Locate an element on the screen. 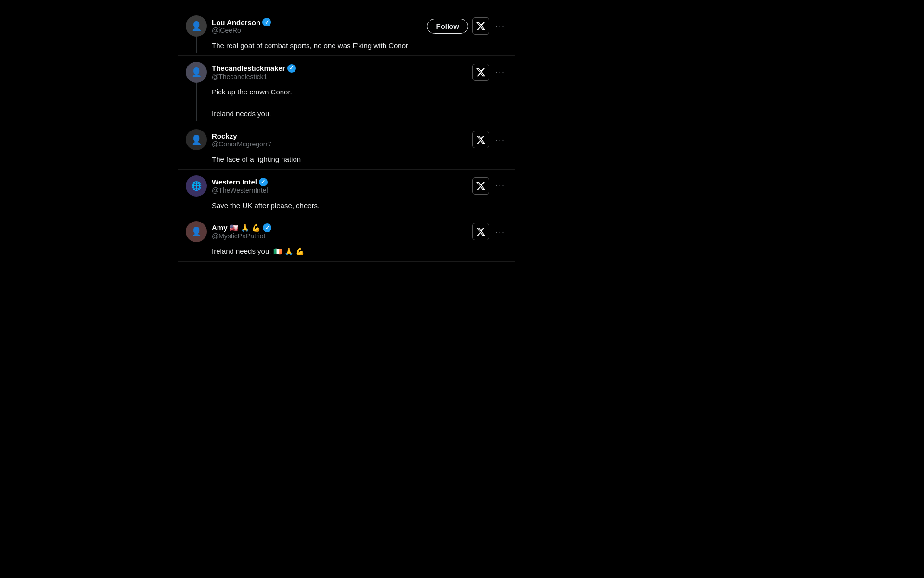 Image resolution: width=924 pixels, height=578 pixels. user-handle: @ConorMcgregorr7 is located at coordinates (242, 144).